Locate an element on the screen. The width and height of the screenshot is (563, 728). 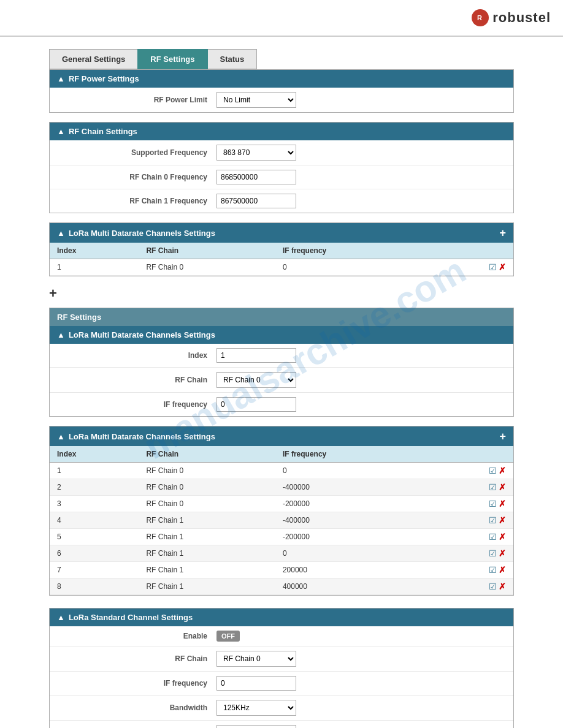
rf-settings-inline-section-arrow: ▲ is located at coordinates (61, 335).